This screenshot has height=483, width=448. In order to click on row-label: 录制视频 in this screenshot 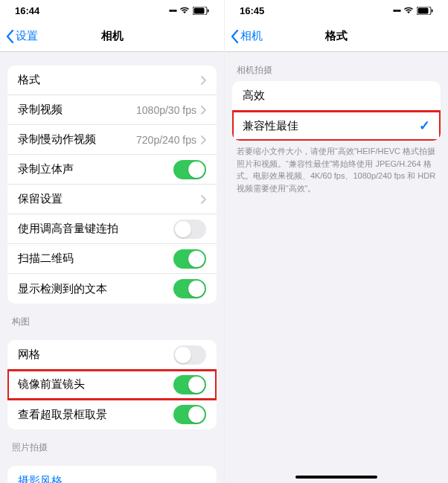, I will do `click(77, 110)`.